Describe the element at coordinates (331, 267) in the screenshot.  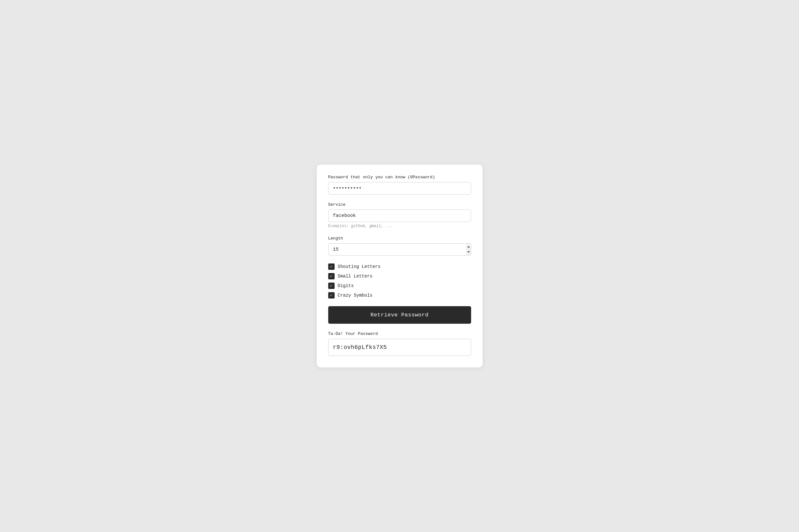
I see `checkbox-shouting-box: ✓` at that location.